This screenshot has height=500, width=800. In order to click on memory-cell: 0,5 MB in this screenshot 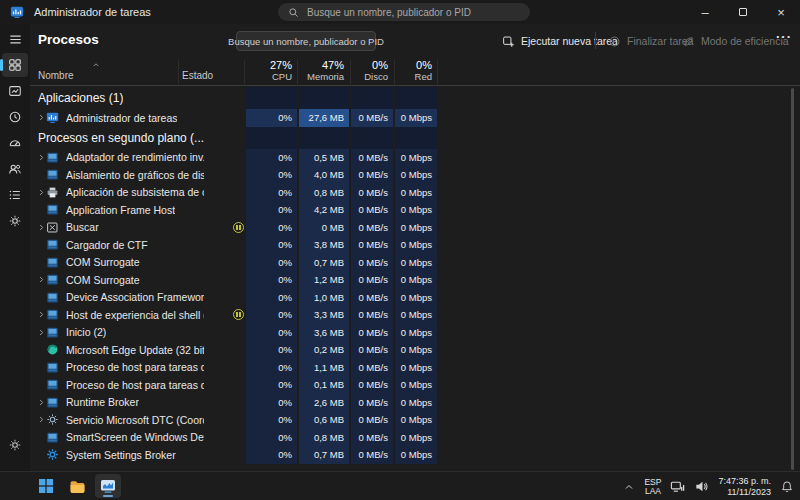, I will do `click(324, 158)`.